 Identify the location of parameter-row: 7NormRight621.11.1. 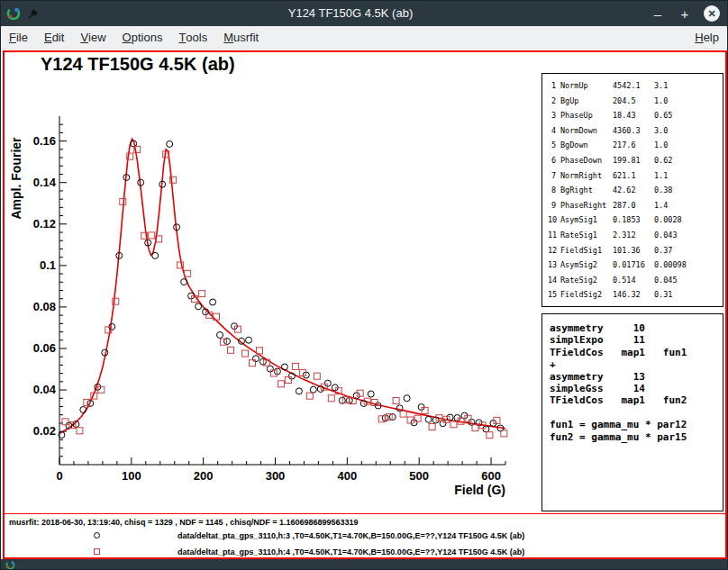
(635, 176).